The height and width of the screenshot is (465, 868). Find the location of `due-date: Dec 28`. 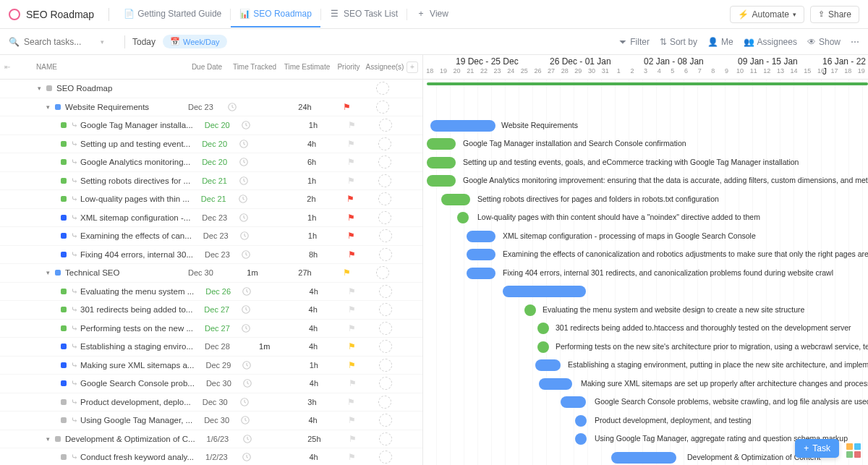

due-date: Dec 28 is located at coordinates (220, 346).